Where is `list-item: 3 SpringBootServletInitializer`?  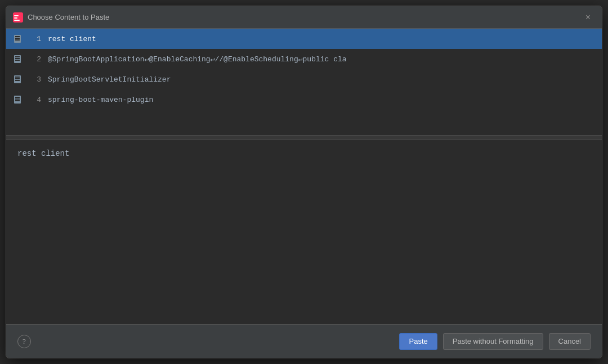 list-item: 3 SpringBootServletInitializer is located at coordinates (304, 79).